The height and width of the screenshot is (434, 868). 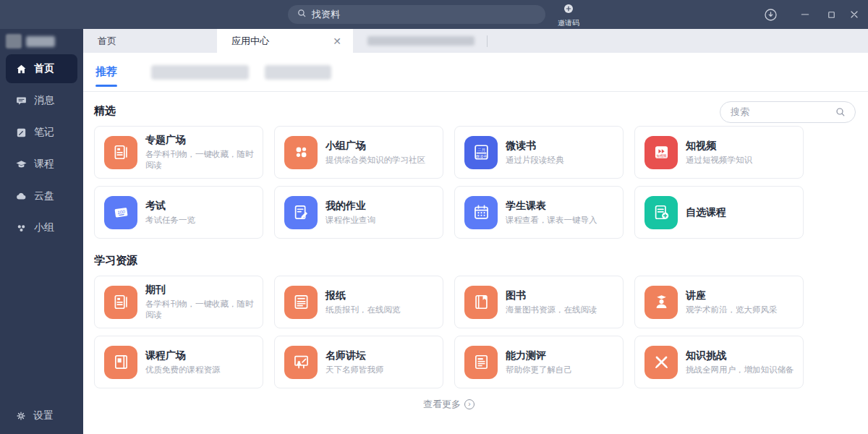 I want to click on app-card-desc: 通过短视频学知识, so click(x=742, y=161).